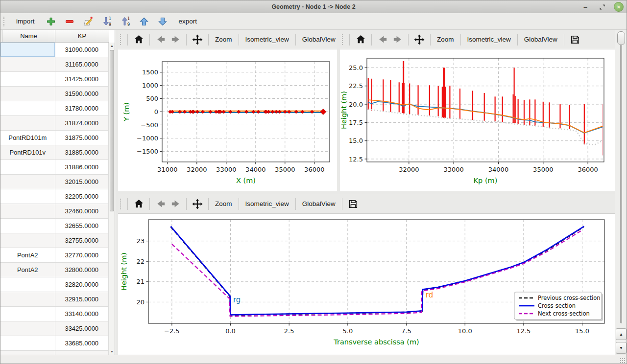 The width and height of the screenshot is (627, 364). I want to click on close-button: ✕, so click(619, 7).